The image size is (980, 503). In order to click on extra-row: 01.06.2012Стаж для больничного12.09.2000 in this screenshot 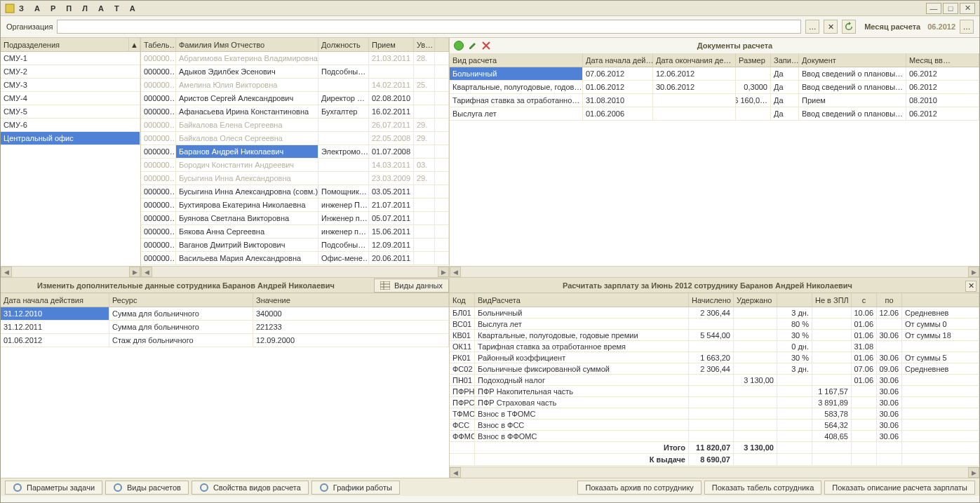, I will do `click(224, 341)`.